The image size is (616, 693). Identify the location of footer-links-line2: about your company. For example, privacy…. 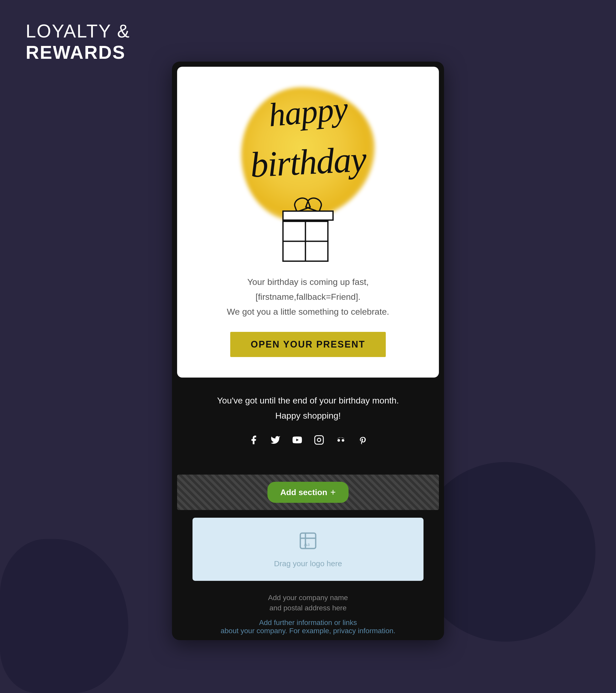
(308, 631).